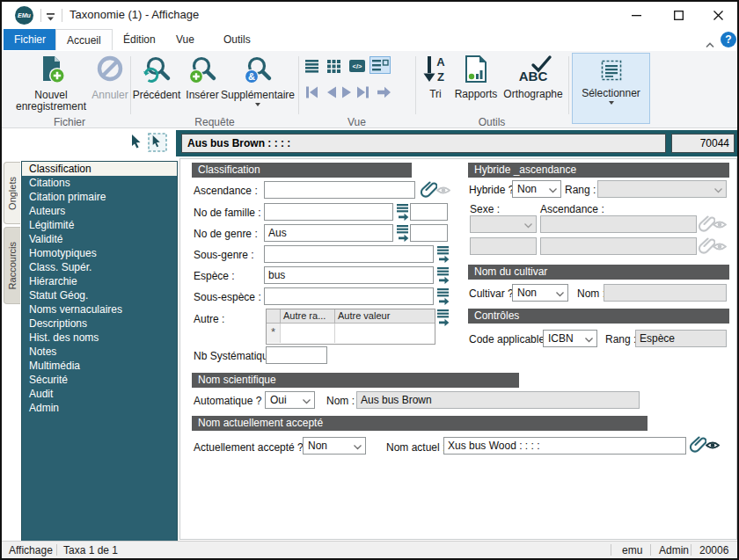  Describe the element at coordinates (678, 15) in the screenshot. I see `maximize-button` at that location.